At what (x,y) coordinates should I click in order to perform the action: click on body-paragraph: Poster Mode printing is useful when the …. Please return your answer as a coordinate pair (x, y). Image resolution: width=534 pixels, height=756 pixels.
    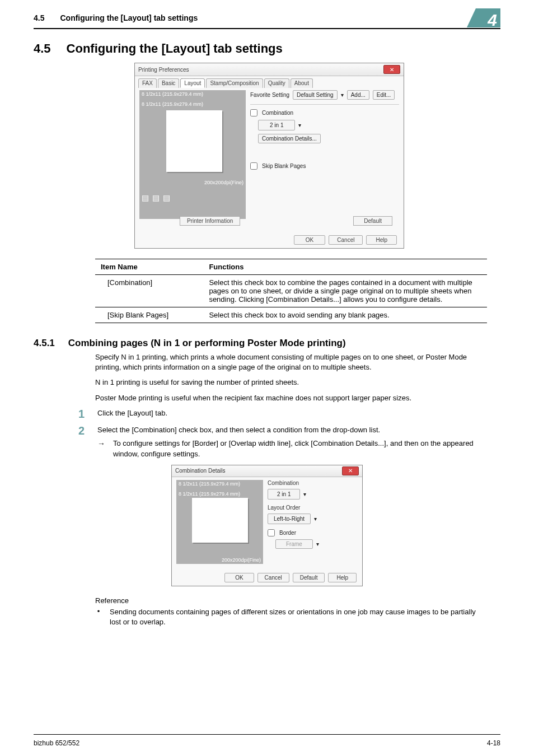
    Looking at the image, I should click on (291, 398).